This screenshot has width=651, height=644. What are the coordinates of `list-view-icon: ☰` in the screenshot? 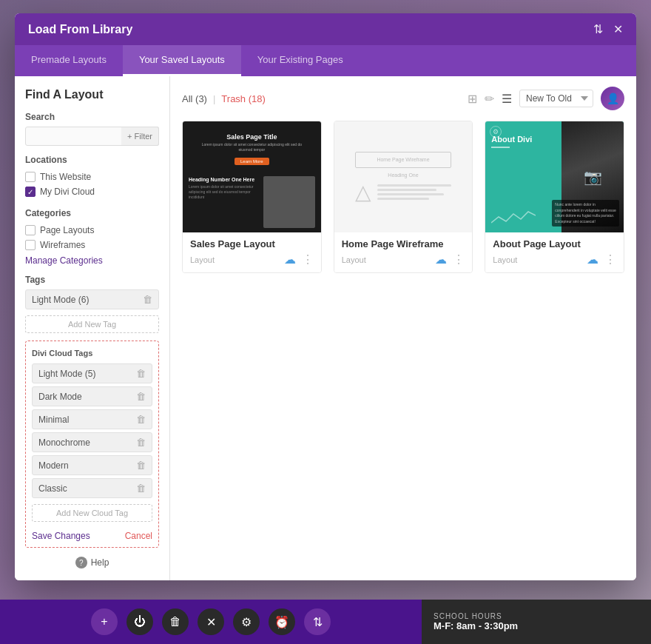 It's located at (507, 99).